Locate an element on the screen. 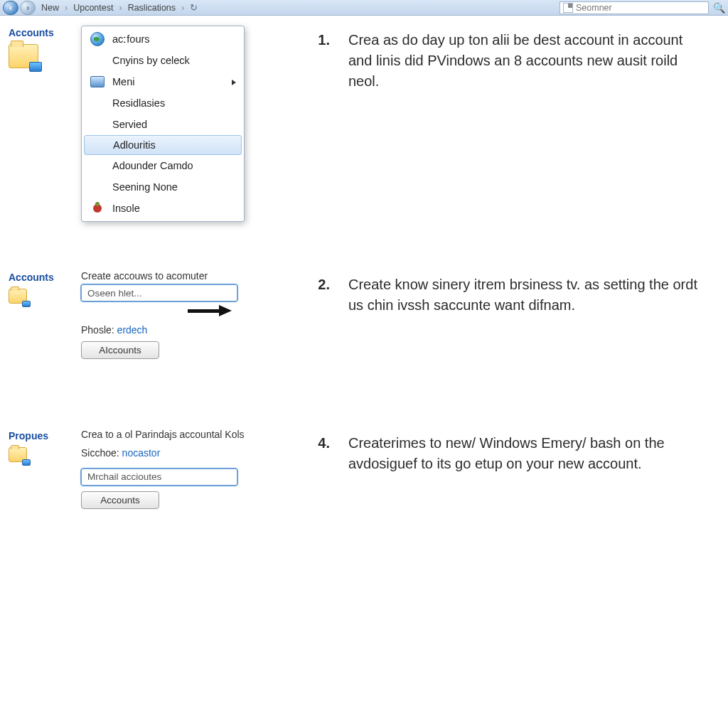 The width and height of the screenshot is (728, 728). nav-back-button: ‹ is located at coordinates (11, 8).